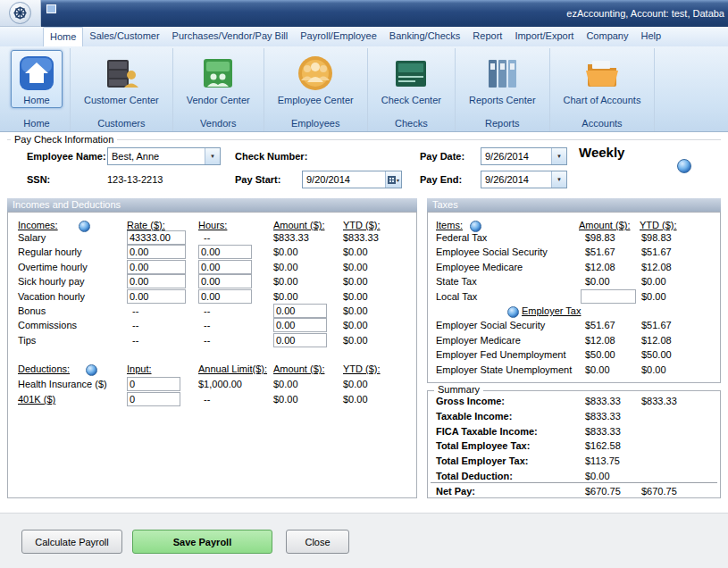 This screenshot has width=728, height=568. What do you see at coordinates (398, 180) in the screenshot?
I see `dropdown-arrow-icon: ▾` at bounding box center [398, 180].